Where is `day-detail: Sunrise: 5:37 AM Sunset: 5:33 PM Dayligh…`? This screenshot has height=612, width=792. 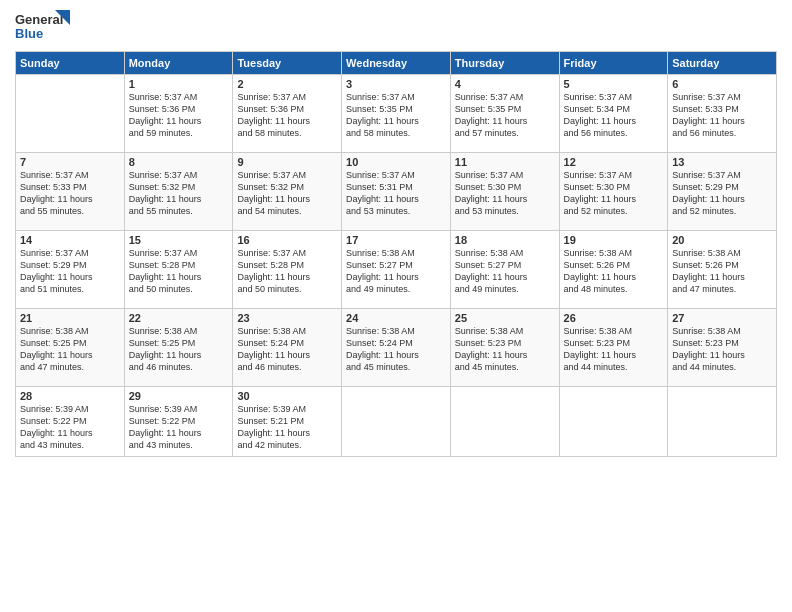
day-detail: Sunrise: 5:37 AM Sunset: 5:33 PM Dayligh… is located at coordinates (70, 194).